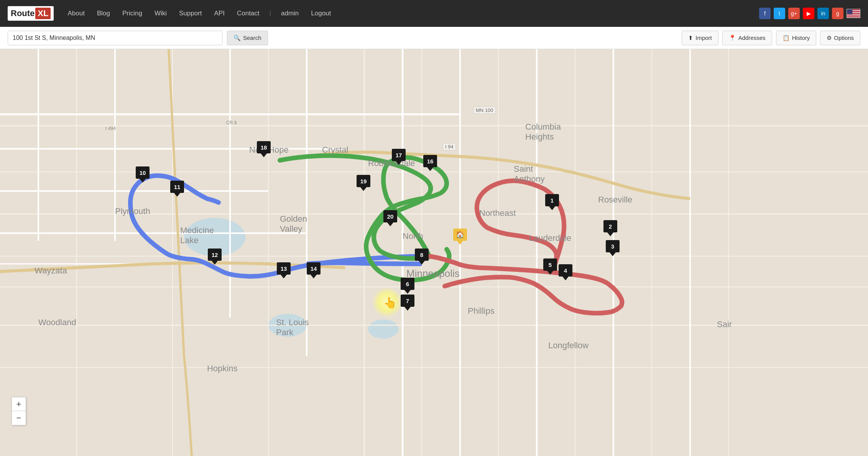  Describe the element at coordinates (613, 248) in the screenshot. I see `marker-3: 3` at that location.